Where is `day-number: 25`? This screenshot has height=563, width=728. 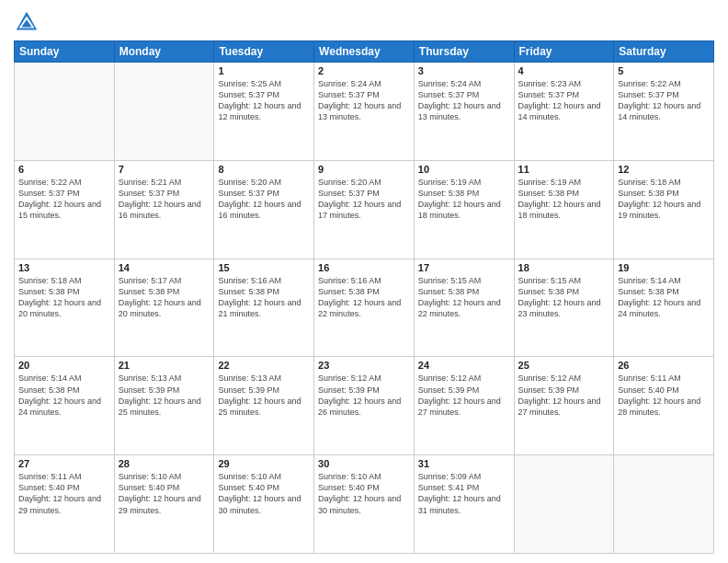
day-number: 25 is located at coordinates (564, 365).